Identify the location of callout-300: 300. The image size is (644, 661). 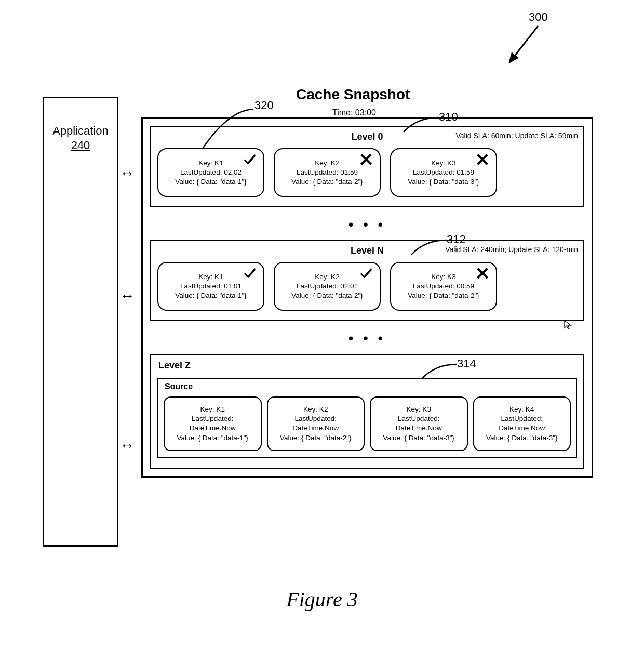
(538, 17).